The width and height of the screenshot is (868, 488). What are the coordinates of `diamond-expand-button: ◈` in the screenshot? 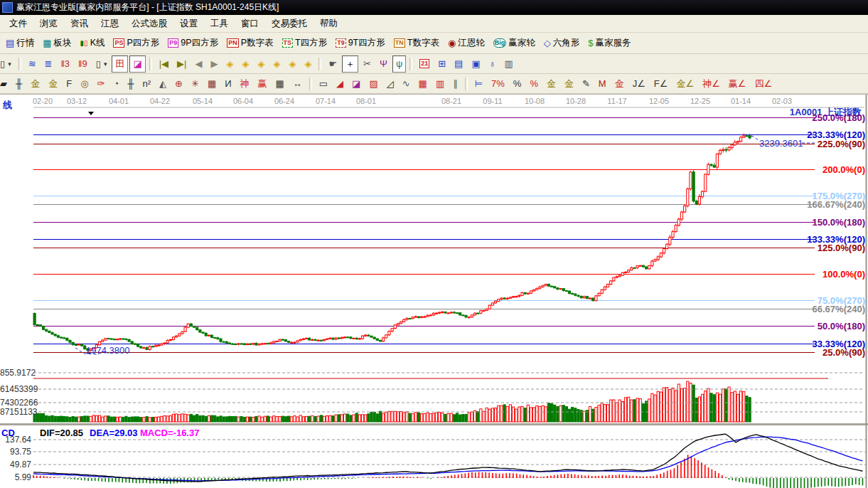 It's located at (261, 64).